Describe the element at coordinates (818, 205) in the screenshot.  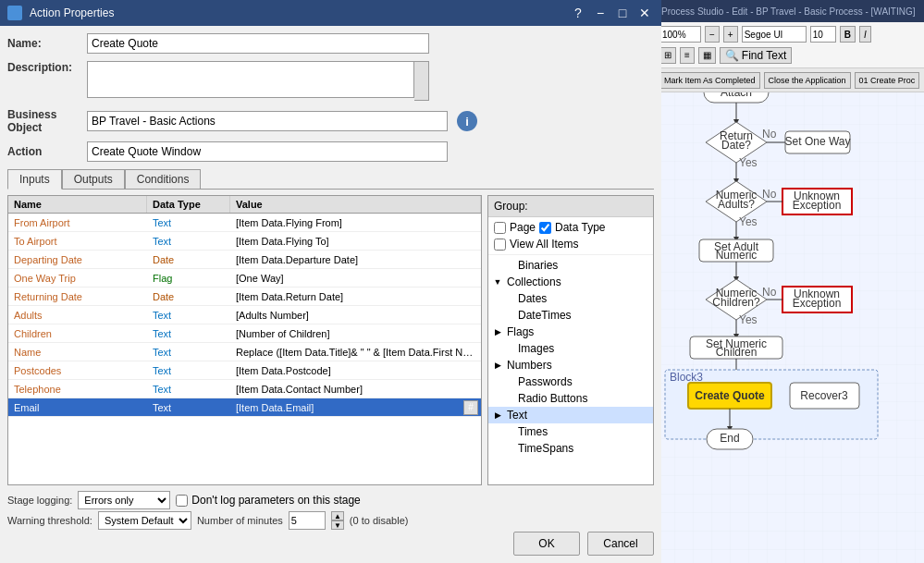
I see `svg-text: Exception` at that location.